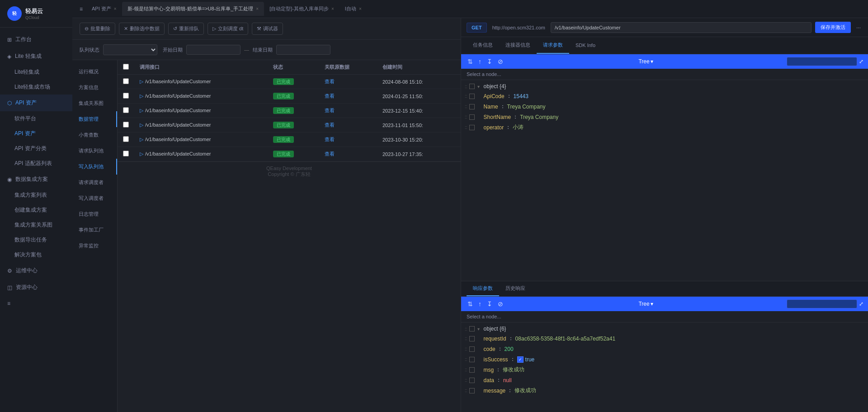 The width and height of the screenshot is (868, 412). I want to click on menu-anomaly-monitor: 异常监控, so click(95, 246).